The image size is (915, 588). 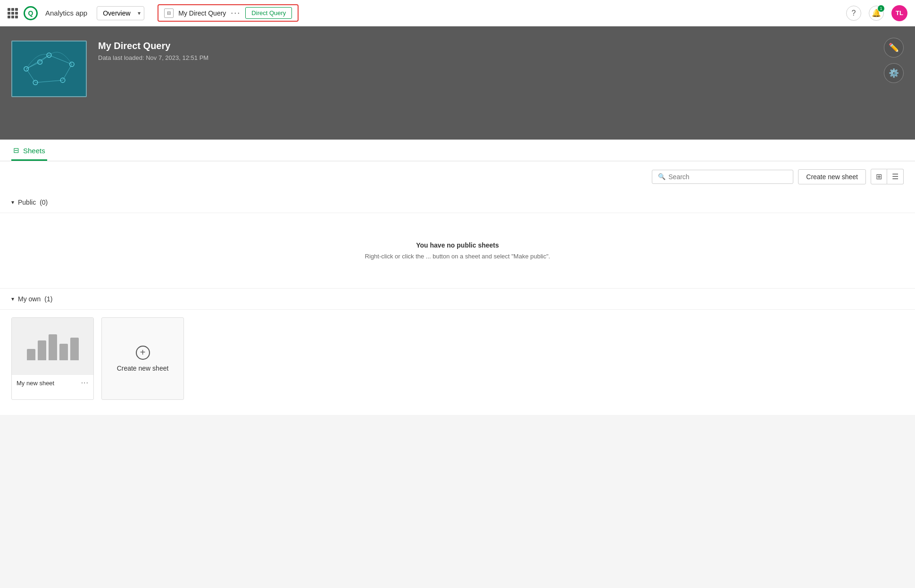 I want to click on sheets-tabs: ⊟ Sheets, so click(x=458, y=150).